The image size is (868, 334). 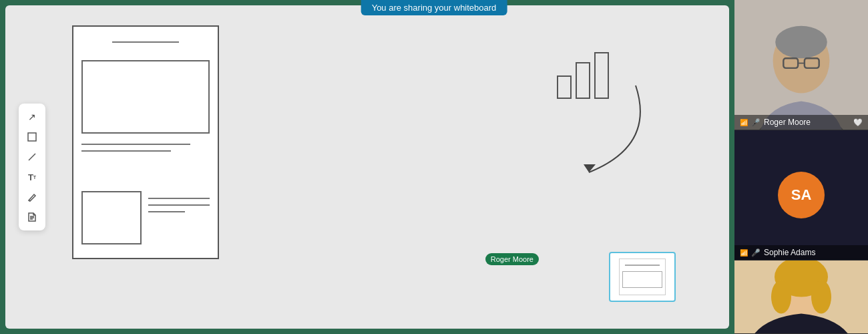 What do you see at coordinates (744, 253) in the screenshot?
I see `sophie-signal-icon: 📶` at bounding box center [744, 253].